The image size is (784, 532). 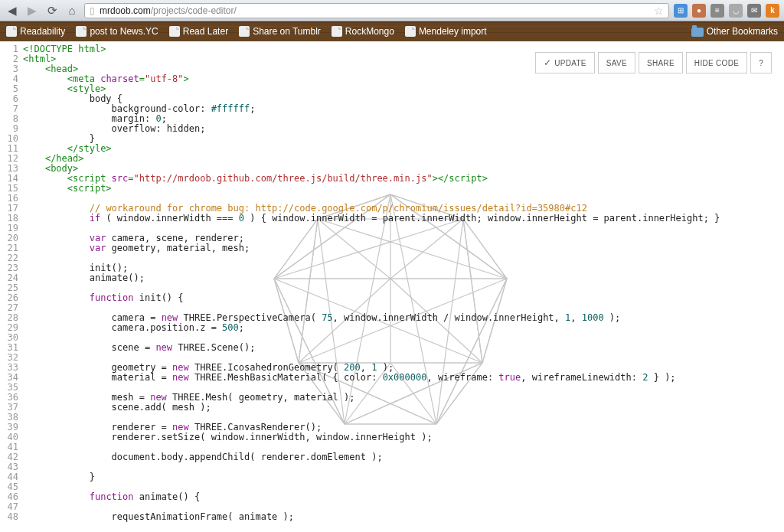 I want to click on reload-button: ⟳, so click(x=52, y=11).